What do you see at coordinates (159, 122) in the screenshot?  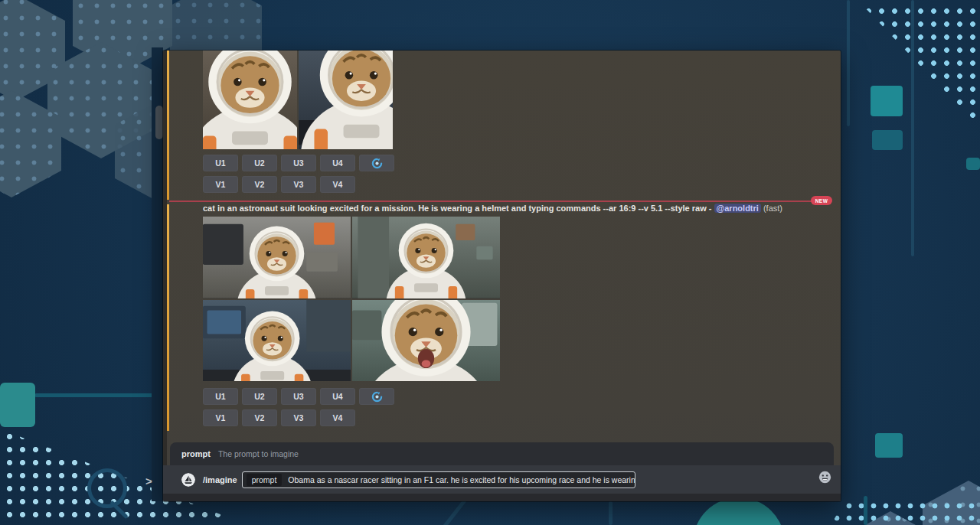 I see `scrollbar-thumb` at bounding box center [159, 122].